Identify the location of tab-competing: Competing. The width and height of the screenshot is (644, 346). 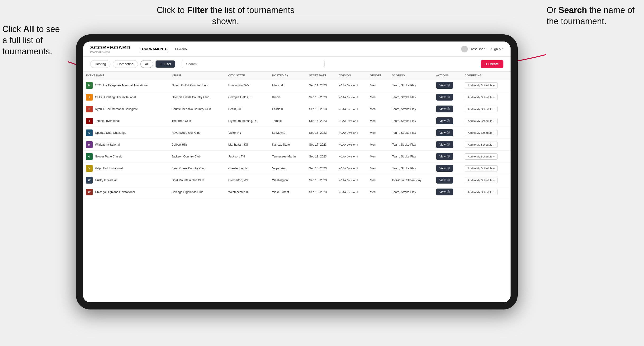
(126, 64).